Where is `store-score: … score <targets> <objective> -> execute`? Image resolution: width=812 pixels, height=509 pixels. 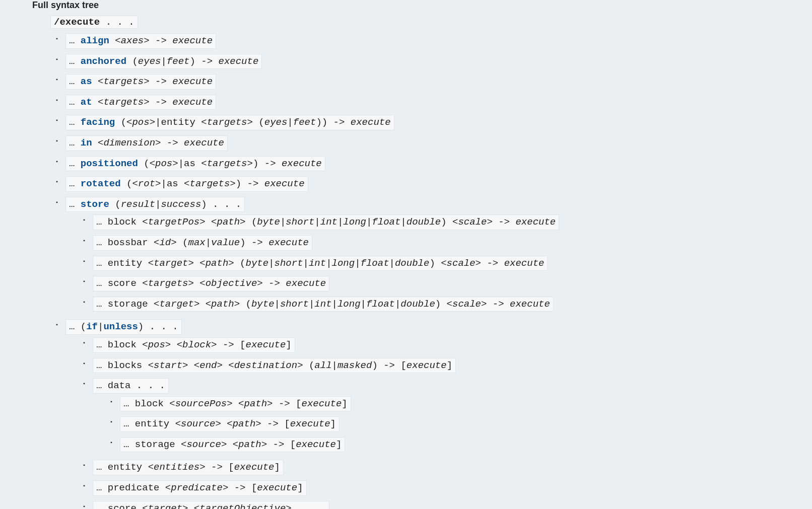 store-score: … score <targets> <objective> -> execute is located at coordinates (447, 284).